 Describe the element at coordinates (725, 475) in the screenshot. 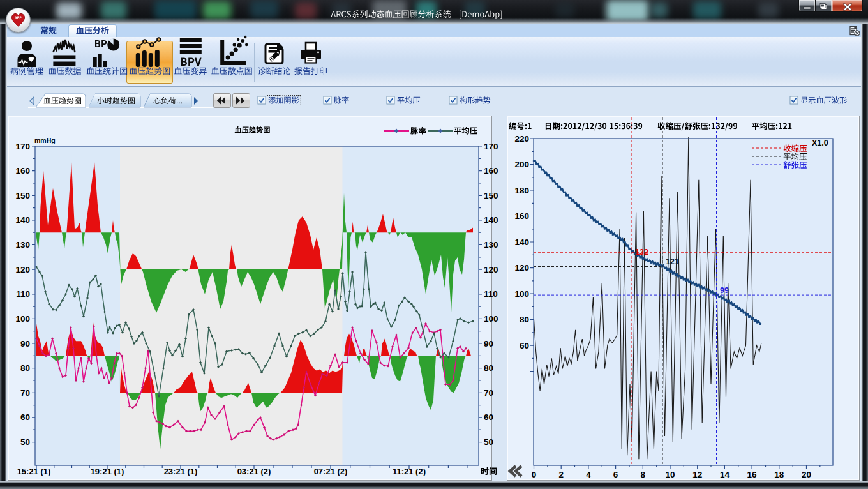

I see `svg-text: 14` at that location.